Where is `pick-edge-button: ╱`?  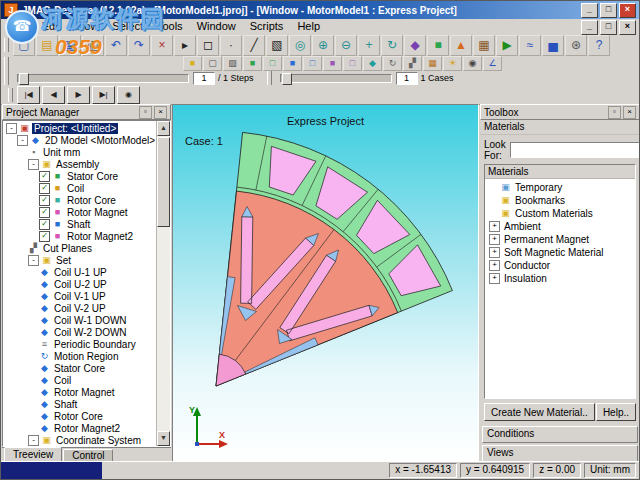 pick-edge-button: ╱ is located at coordinates (254, 46).